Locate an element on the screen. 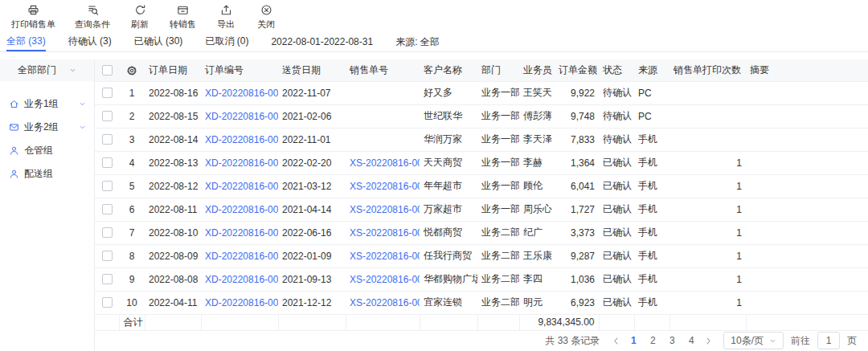 The image size is (868, 351). order-row: 22022-08-15XD-20220816-0000172021-02-06世… is located at coordinates (481, 116).